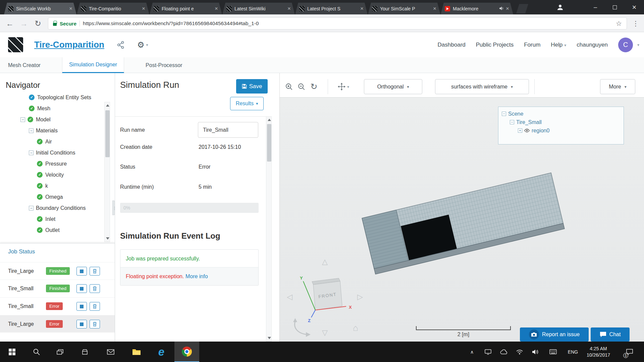  Describe the element at coordinates (52, 153) in the screenshot. I see `tree-item-initial-conditions: − Initial Conditions` at that location.